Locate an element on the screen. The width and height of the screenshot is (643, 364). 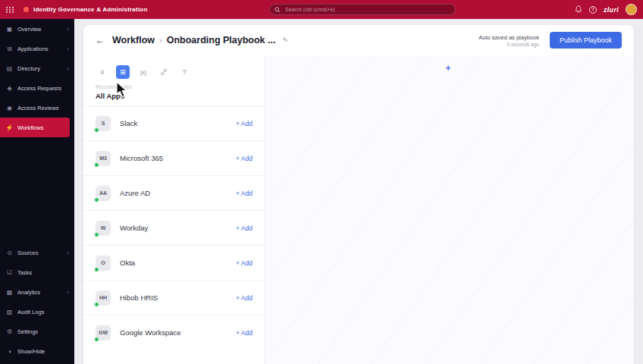
sidebar-item-audit-logs: ▧ Audit Logs is located at coordinates (37, 312).